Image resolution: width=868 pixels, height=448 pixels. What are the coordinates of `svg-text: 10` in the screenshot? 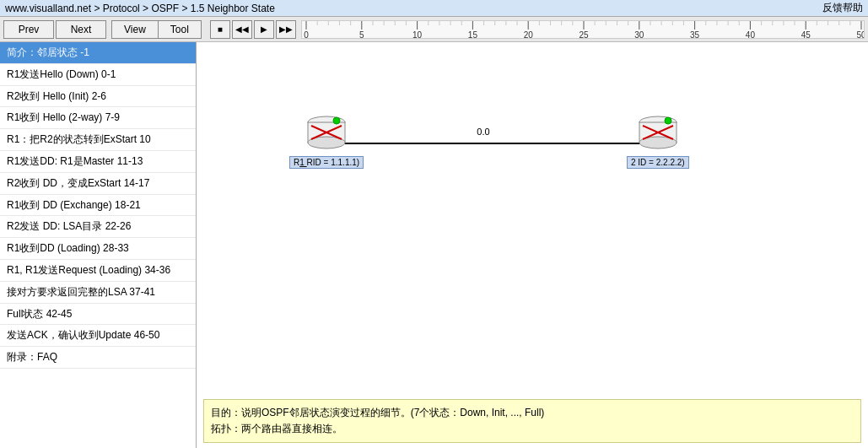 It's located at (418, 34).